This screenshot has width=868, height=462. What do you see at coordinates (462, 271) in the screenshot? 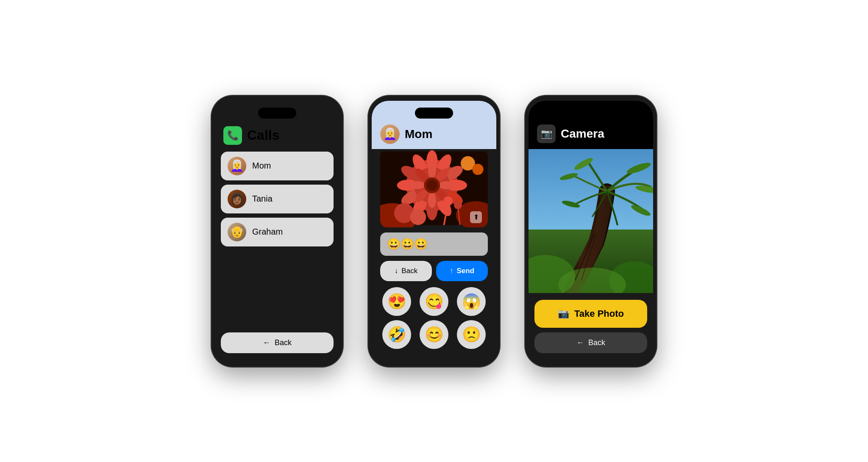
I see `messages-send-button: ↑ Send` at bounding box center [462, 271].